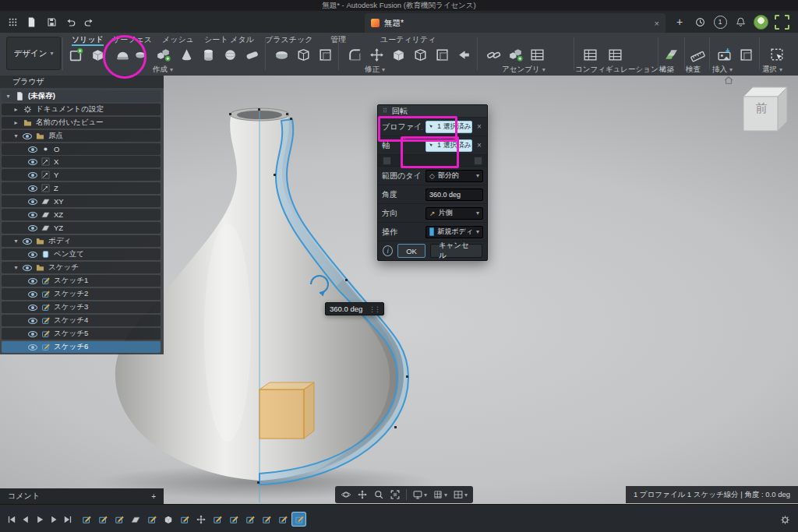  Describe the element at coordinates (122, 55) in the screenshot. I see `revolve-tool-icon` at that location.